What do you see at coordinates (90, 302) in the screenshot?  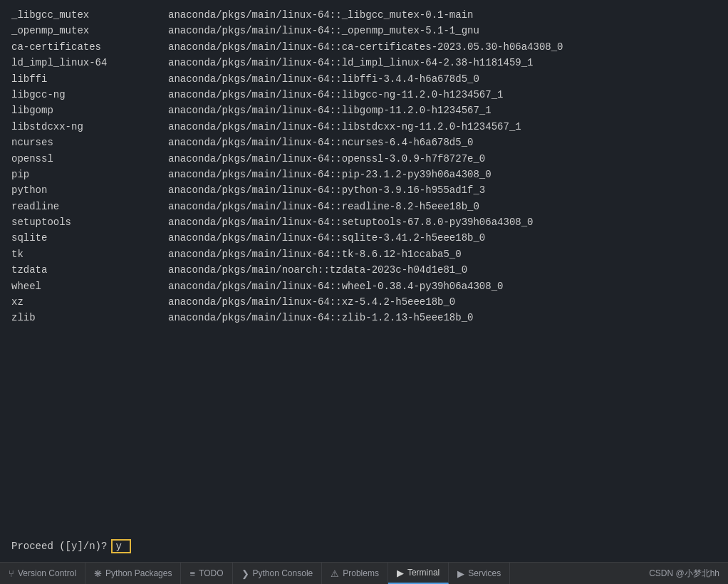 I see `pkg-name: xz` at bounding box center [90, 302].